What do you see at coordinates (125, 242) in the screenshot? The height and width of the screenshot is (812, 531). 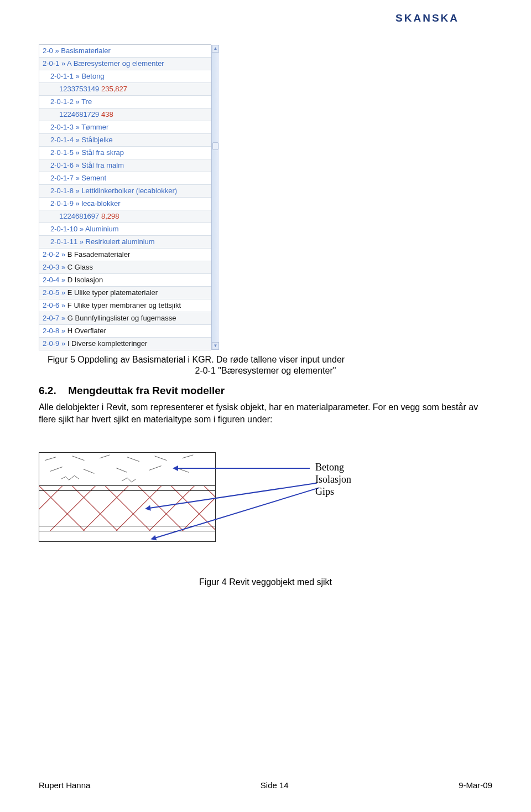 I see `tree-item: 2-0-1-11 » Resirkulert aluminium` at bounding box center [125, 242].